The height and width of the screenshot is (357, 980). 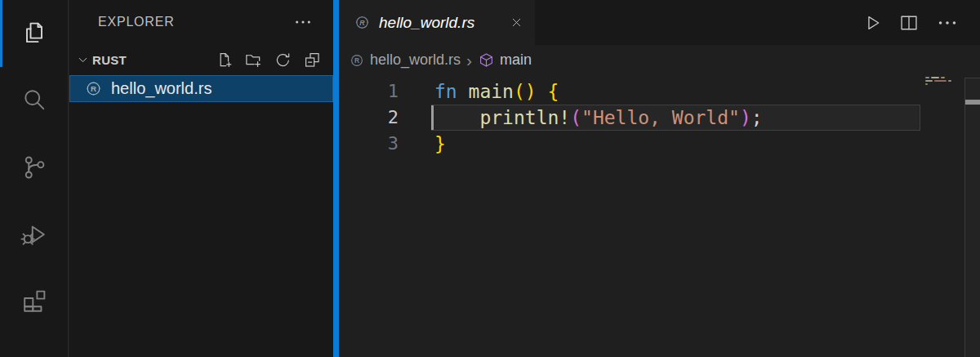 I want to click on run-button, so click(x=872, y=23).